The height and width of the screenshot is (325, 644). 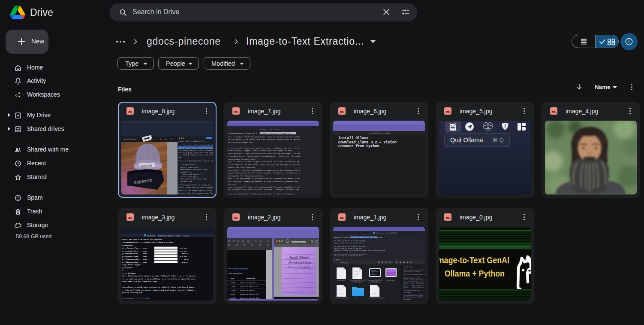 I want to click on svg-text: env, so click(x=357, y=298).